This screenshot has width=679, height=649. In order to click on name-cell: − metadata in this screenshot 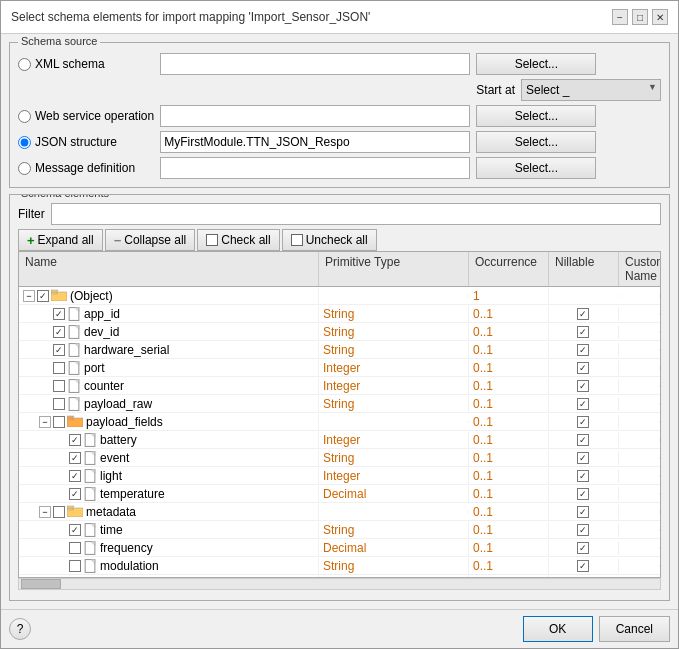, I will do `click(169, 512)`.